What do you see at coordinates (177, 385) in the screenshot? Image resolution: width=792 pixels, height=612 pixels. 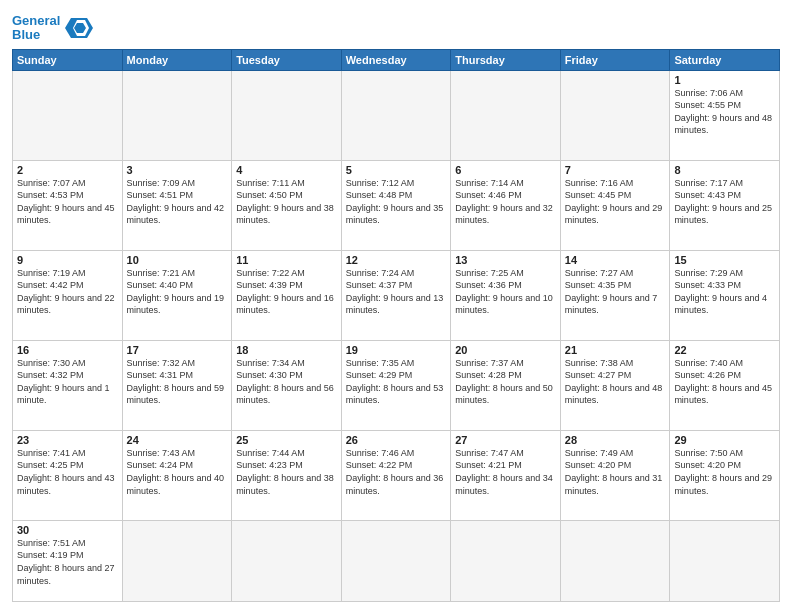 I see `calendar-cell: 17Sunrise: 7:32 AM Sunset: 4:31 PM Dayli…` at bounding box center [177, 385].